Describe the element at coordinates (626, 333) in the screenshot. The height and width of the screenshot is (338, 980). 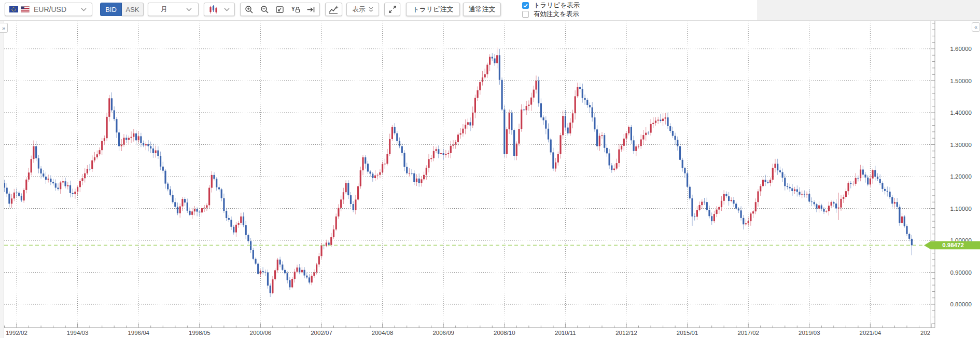
I see `x-axis-label: 2012/12` at that location.